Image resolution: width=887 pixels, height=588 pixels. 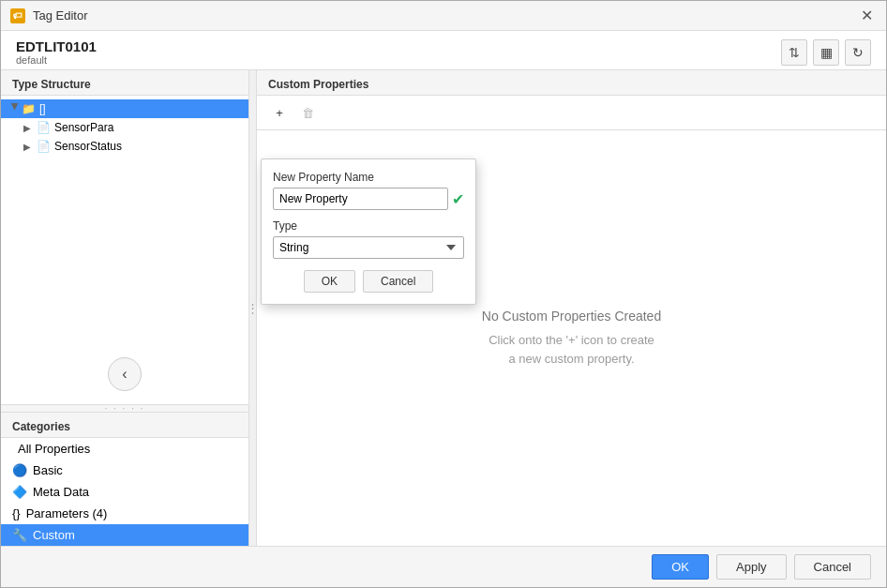 I want to click on dialog-ok-button: OK, so click(x=330, y=281).